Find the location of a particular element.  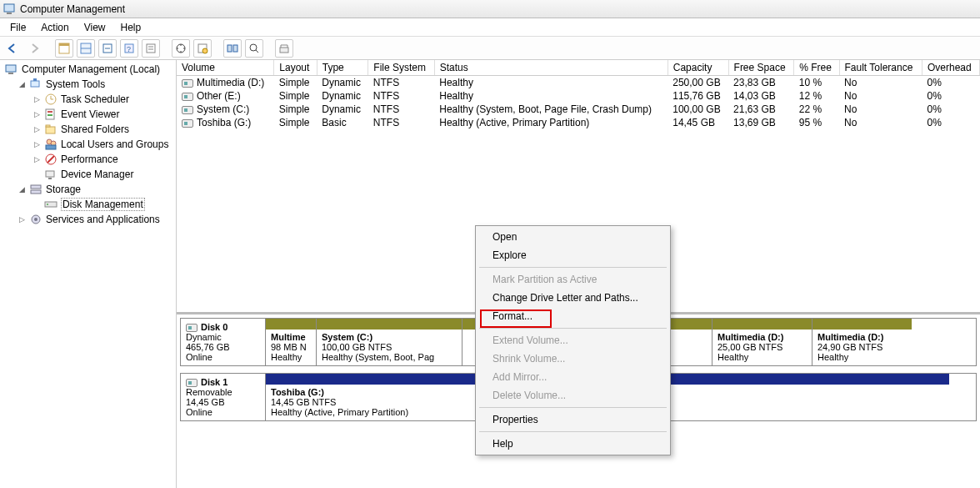

ctx-delete: Delete Volume... is located at coordinates (573, 395).